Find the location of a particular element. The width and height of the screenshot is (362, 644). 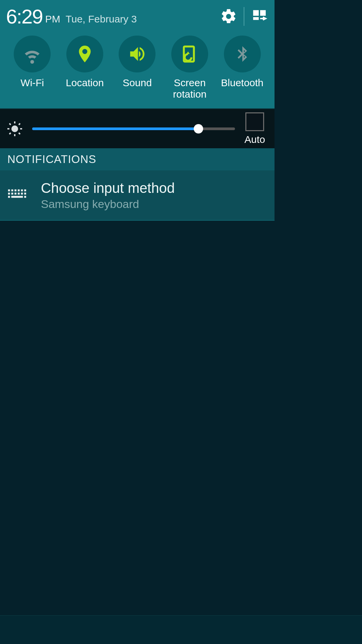

clock-time: 6:29 is located at coordinates (24, 17).